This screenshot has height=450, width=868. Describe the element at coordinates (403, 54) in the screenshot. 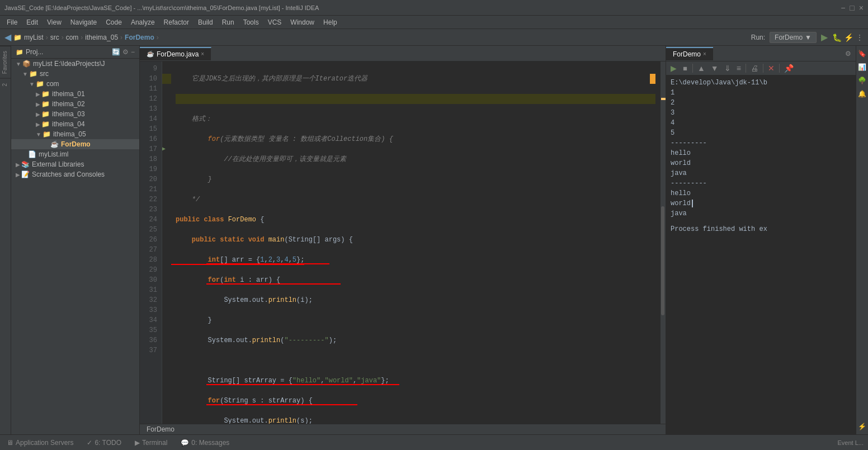

I see `editor-tabs: ☕ ForDemo.java ×` at that location.